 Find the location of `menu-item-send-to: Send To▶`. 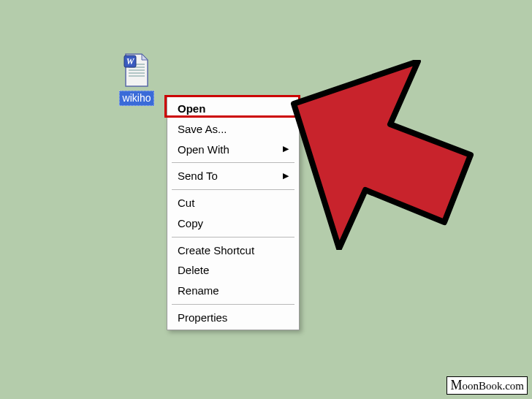

menu-item-send-to: Send To▶ is located at coordinates (233, 176).